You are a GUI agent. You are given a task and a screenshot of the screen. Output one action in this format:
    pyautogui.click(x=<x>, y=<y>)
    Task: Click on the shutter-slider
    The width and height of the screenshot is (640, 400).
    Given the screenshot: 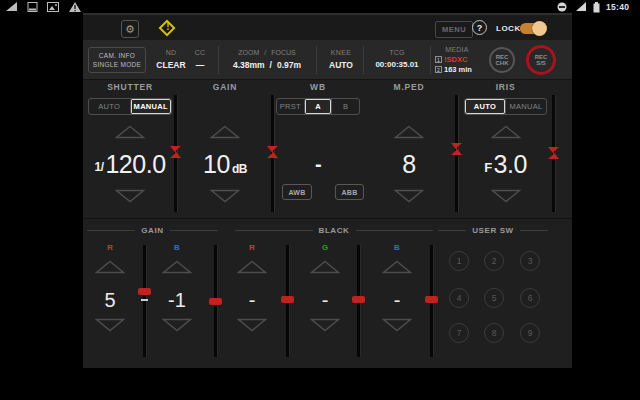 What is the action you would take?
    pyautogui.click(x=176, y=154)
    